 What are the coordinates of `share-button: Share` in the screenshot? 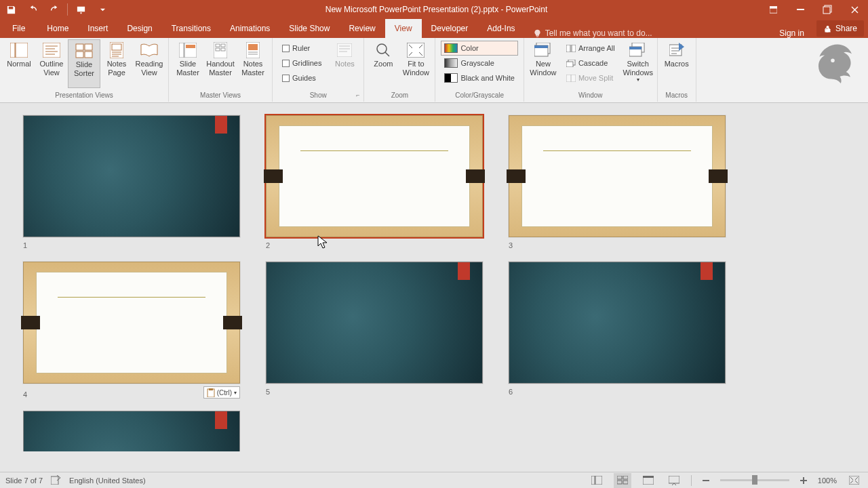 It's located at (840, 28).